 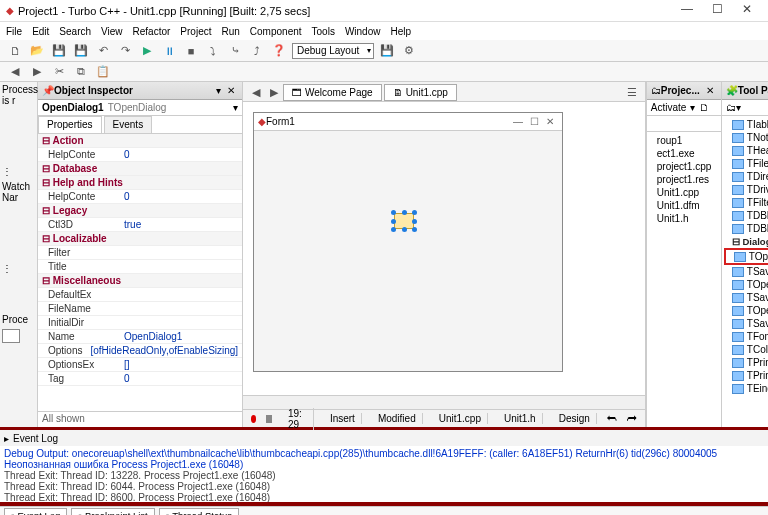 What do you see at coordinates (103, 72) in the screenshot?
I see `paste-button: 📋` at bounding box center [103, 72].